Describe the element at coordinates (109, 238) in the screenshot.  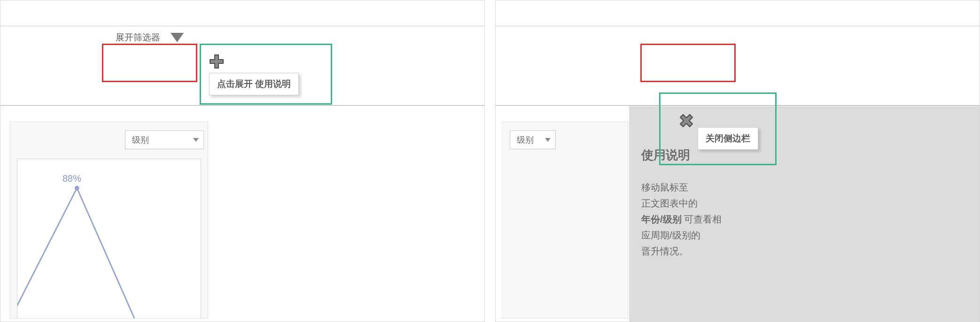
I see `chart-canvas: 88%` at that location.